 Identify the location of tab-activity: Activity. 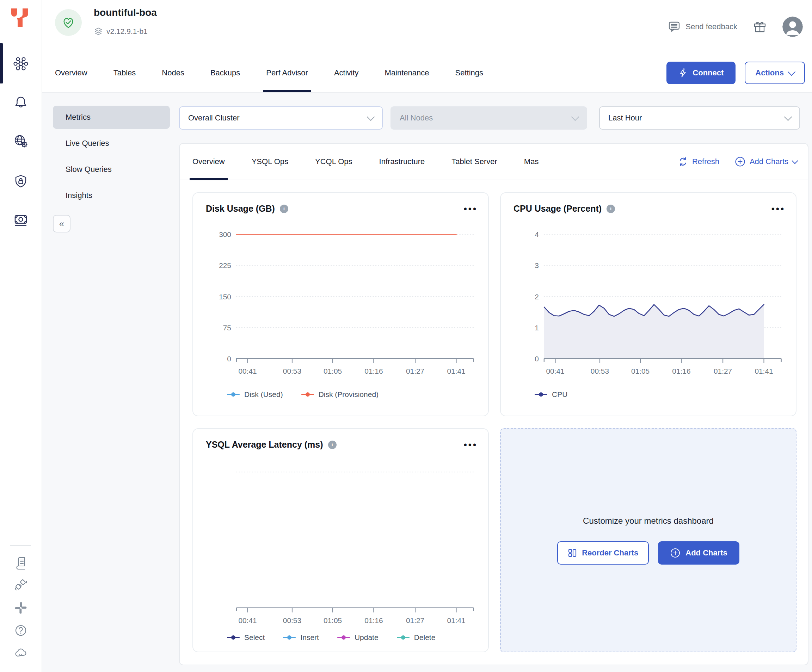
(346, 73).